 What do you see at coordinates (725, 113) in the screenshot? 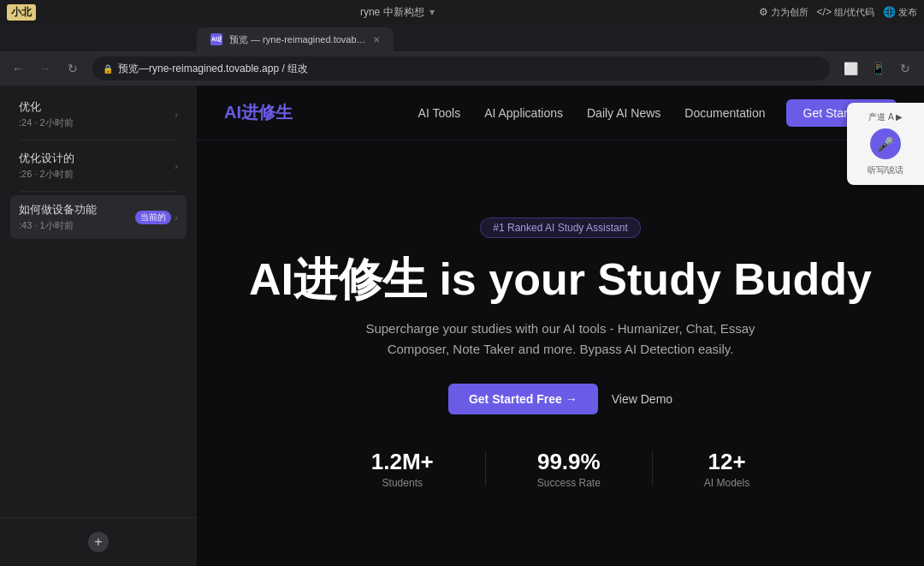
I see `nav-link-docs: Documentation` at bounding box center [725, 113].